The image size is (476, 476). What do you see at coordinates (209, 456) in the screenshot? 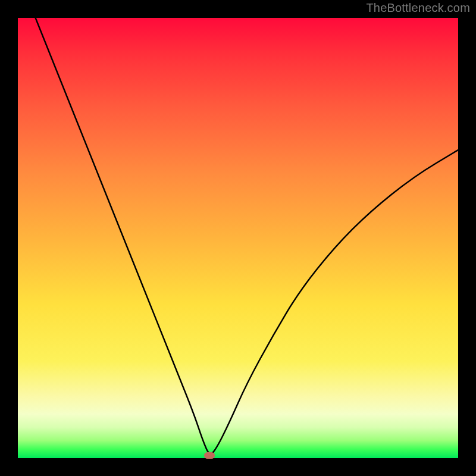
I see `optimum-marker` at bounding box center [209, 456].